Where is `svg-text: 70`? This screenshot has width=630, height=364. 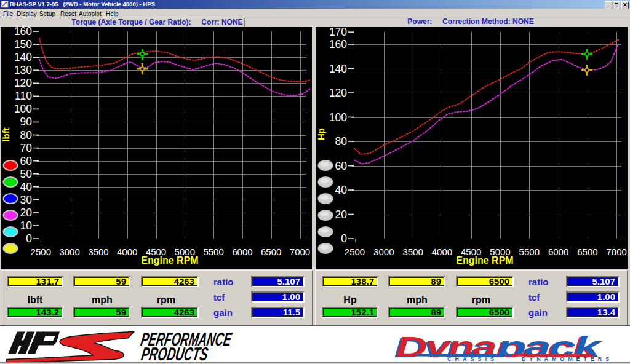 svg-text: 70 is located at coordinates (26, 148).